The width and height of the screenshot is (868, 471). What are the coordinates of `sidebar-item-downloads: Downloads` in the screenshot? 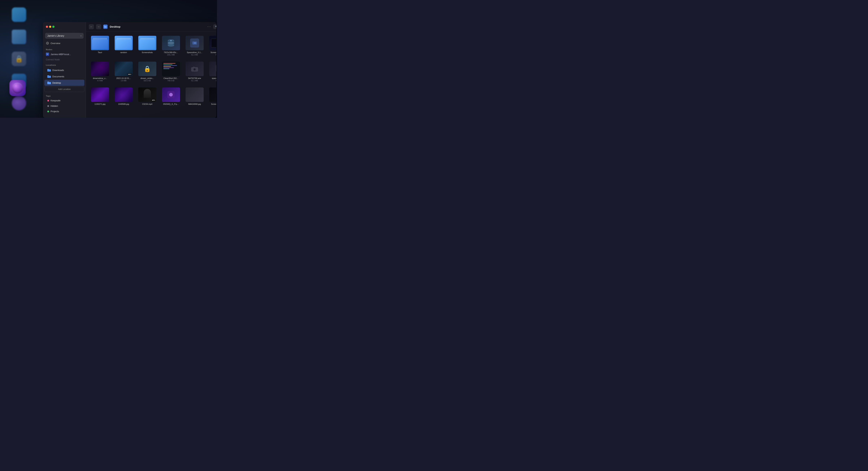 It's located at (64, 70).